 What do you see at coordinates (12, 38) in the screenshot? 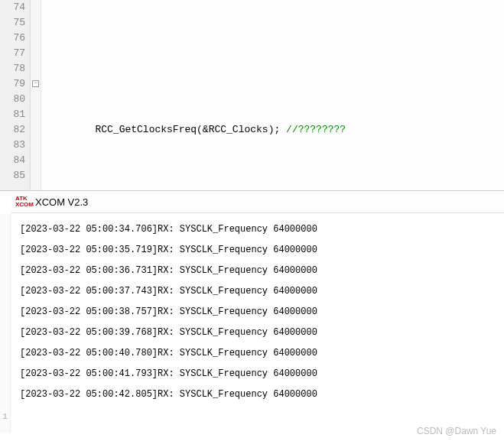
I see `line-number: 76` at bounding box center [12, 38].